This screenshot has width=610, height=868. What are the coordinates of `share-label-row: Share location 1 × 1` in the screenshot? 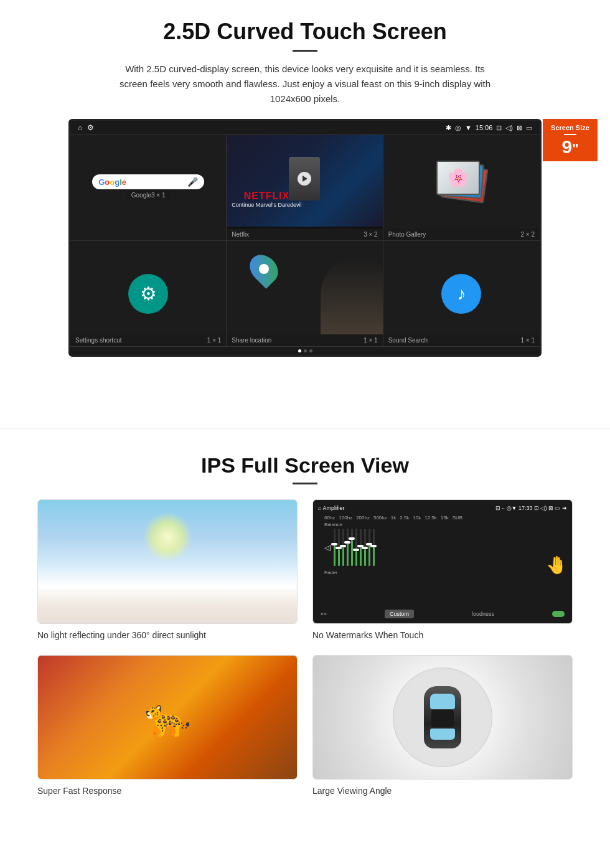 It's located at (304, 340).